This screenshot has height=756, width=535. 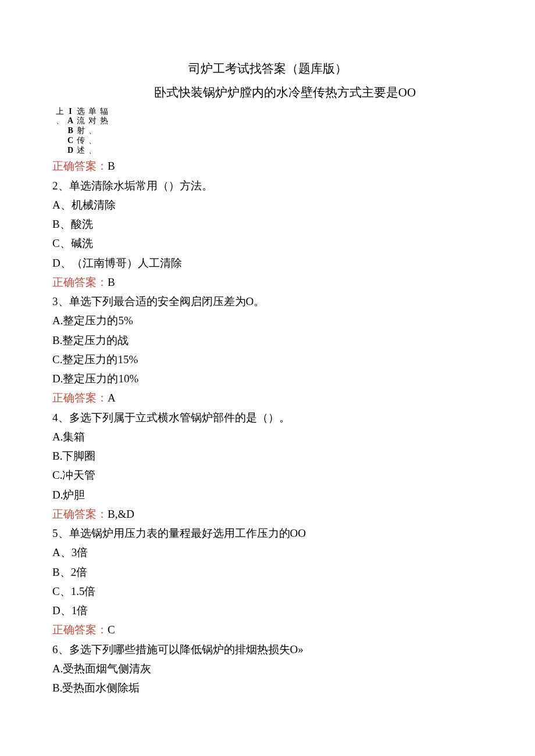 I want to click on option-c: C、1.5倍, so click(x=268, y=592).